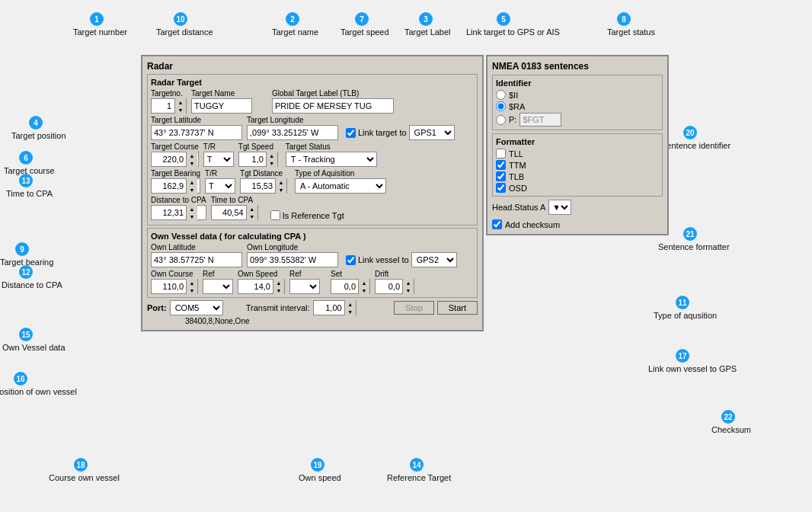 The height and width of the screenshot is (512, 812). I want to click on annotation-2: 2, so click(293, 19).